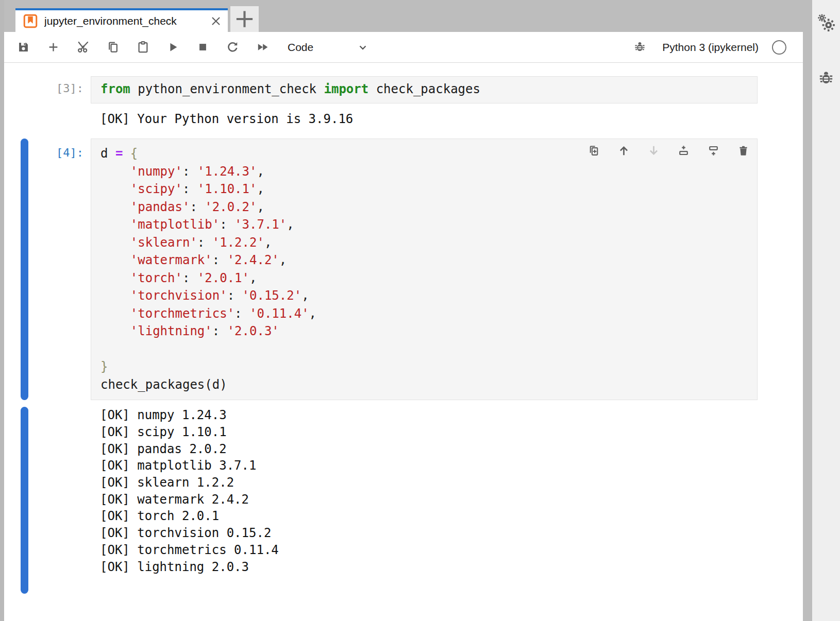 Image resolution: width=840 pixels, height=621 pixels. Describe the element at coordinates (263, 47) in the screenshot. I see `restart-run-all-icon` at that location.